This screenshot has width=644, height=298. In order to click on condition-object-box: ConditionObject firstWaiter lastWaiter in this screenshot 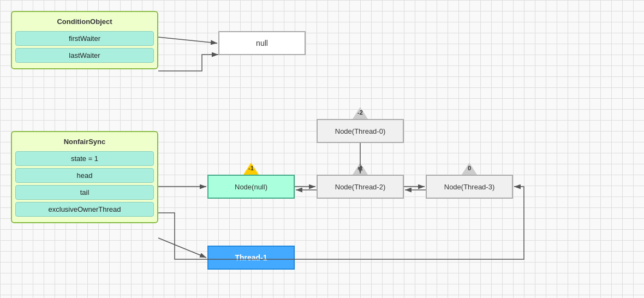, I will do `click(85, 40)`.